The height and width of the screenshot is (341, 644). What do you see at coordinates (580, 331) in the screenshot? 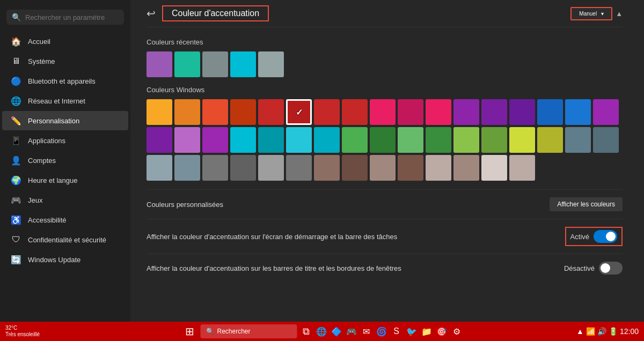
I see `tray-expand: ▲` at bounding box center [580, 331].